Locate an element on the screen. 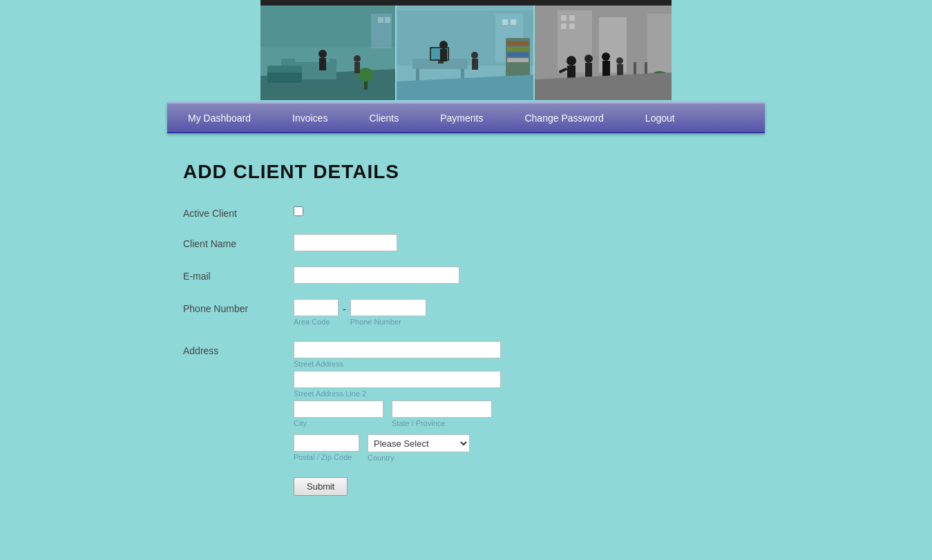  client-name-input is located at coordinates (345, 243).